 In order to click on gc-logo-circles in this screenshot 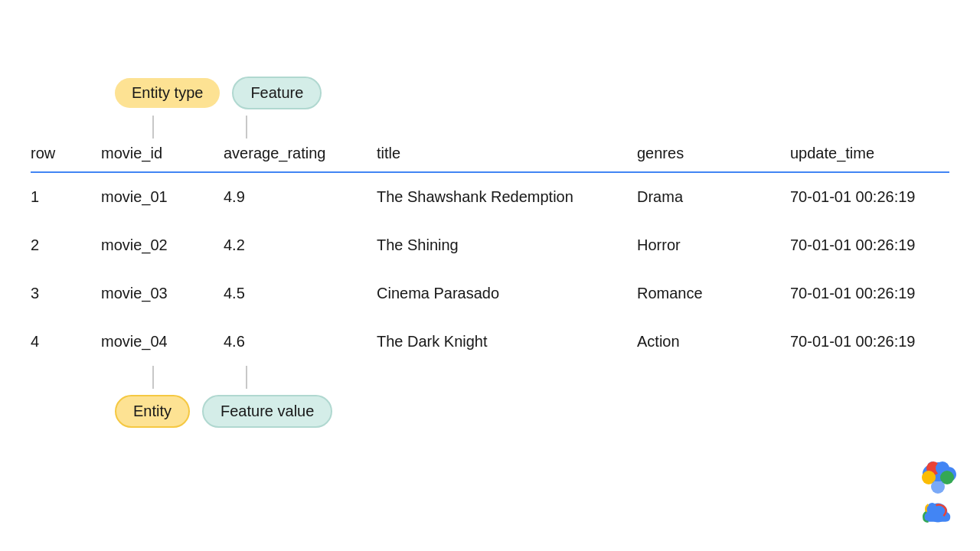, I will do `click(938, 477)`.